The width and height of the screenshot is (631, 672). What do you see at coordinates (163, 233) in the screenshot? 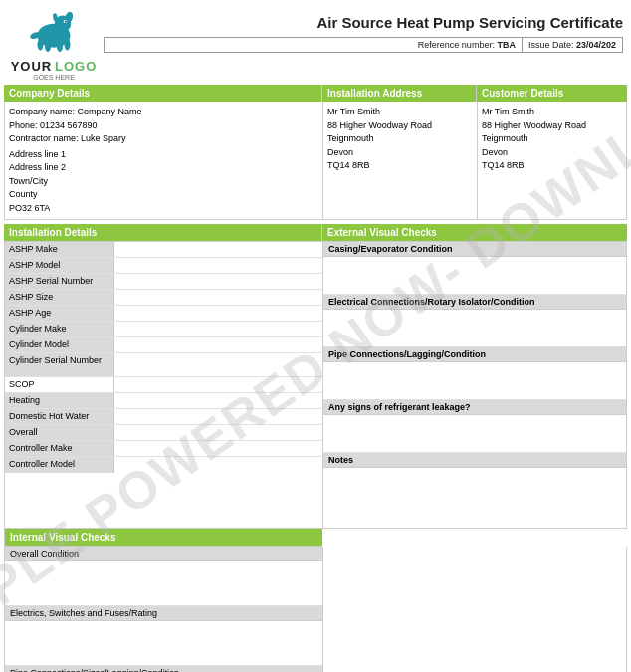
I see `install-details-header: Installation Details` at bounding box center [163, 233].